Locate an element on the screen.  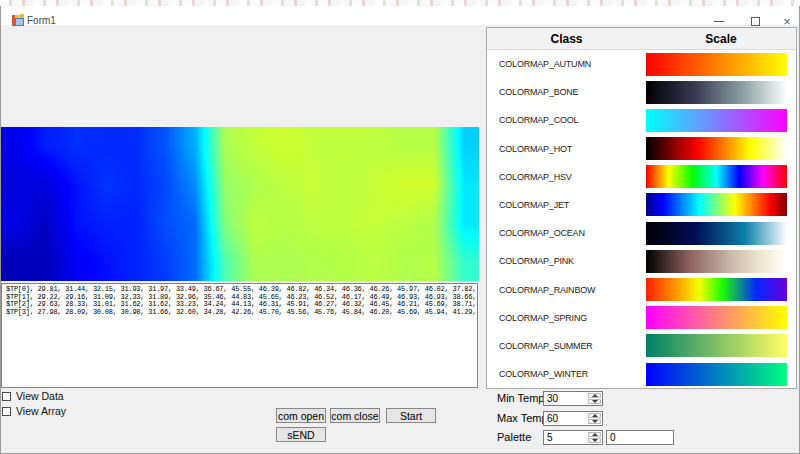
titlebar: Form1 × is located at coordinates (400, 16).